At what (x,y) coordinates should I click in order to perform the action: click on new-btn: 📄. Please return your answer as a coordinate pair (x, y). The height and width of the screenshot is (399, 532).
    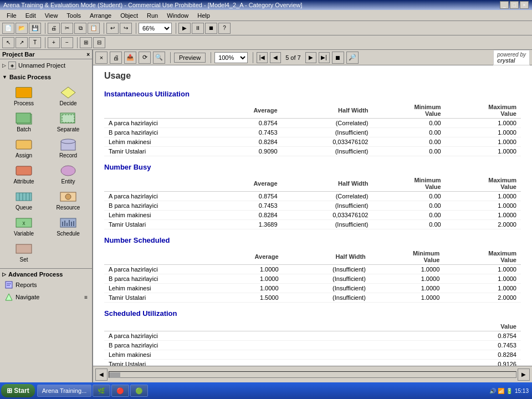
    Looking at the image, I should click on (8, 28).